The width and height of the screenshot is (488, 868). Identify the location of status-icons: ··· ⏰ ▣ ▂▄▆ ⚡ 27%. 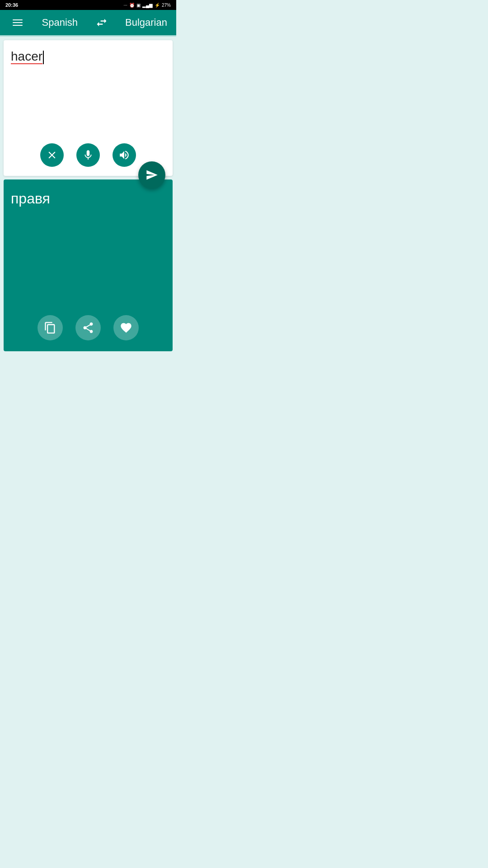
(147, 5).